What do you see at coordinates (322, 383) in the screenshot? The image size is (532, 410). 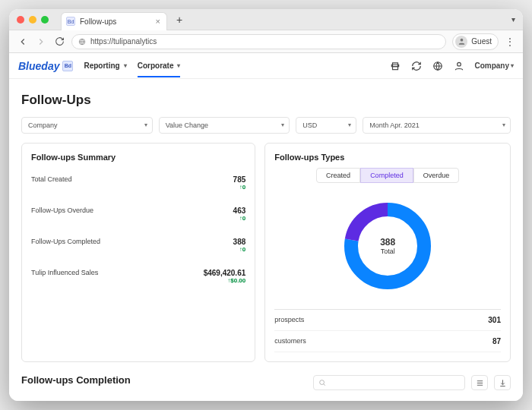 I see `search-icon` at bounding box center [322, 383].